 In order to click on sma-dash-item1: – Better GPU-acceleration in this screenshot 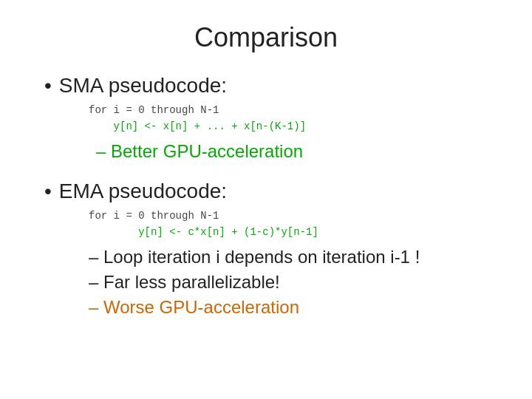, I will do `click(288, 151)`.